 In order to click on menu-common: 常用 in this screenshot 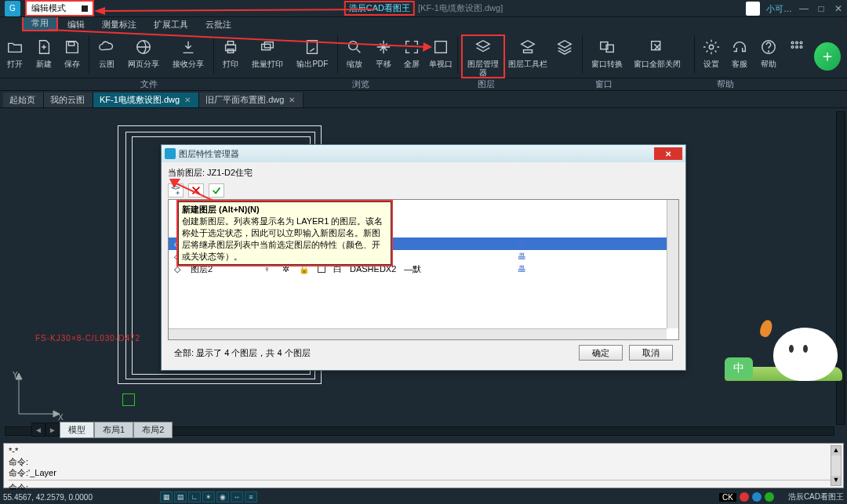, I will do `click(40, 24)`.